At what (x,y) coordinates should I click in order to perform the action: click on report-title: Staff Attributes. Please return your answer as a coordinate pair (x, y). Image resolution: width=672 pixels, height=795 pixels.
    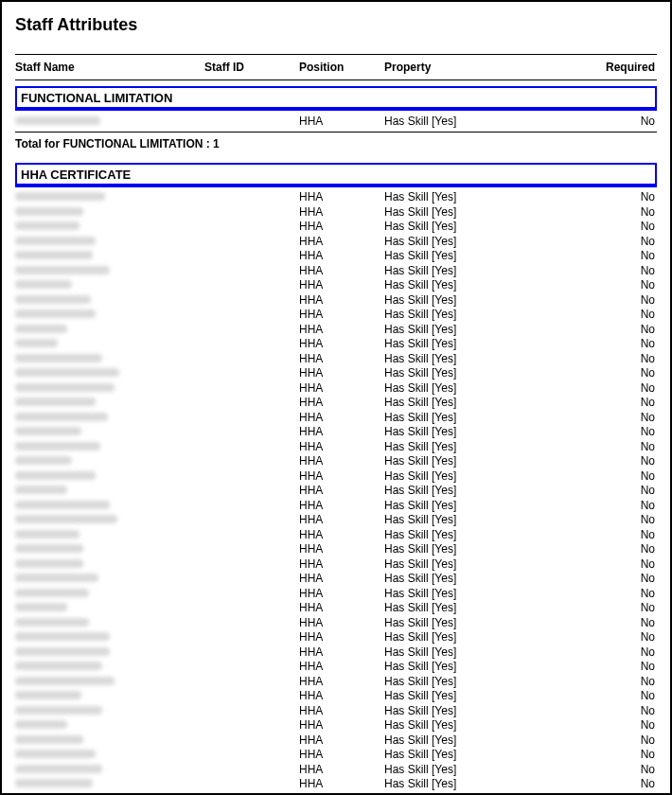
    Looking at the image, I should click on (336, 25).